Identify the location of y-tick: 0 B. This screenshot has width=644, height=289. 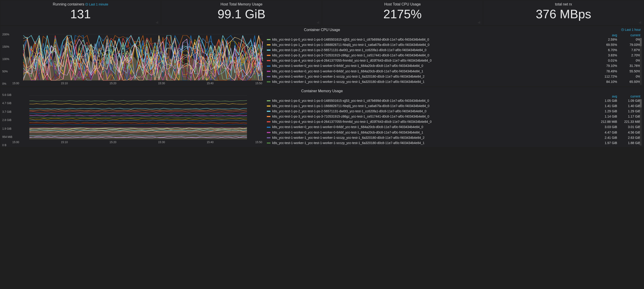
(4, 145).